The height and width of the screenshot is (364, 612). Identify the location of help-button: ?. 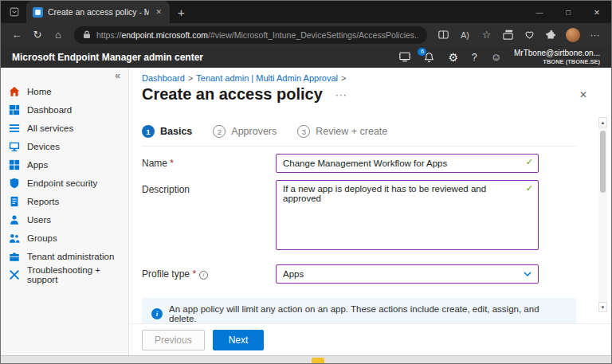
(475, 57).